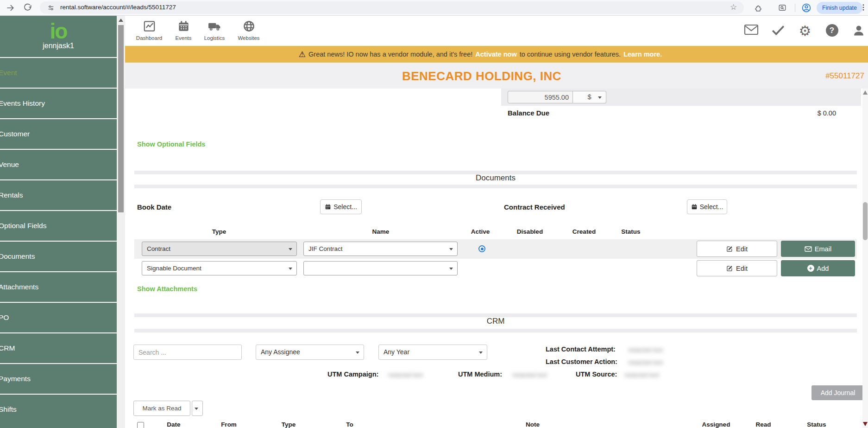 This screenshot has height=428, width=868. Describe the element at coordinates (806, 8) in the screenshot. I see `browser-profile-icon` at that location.